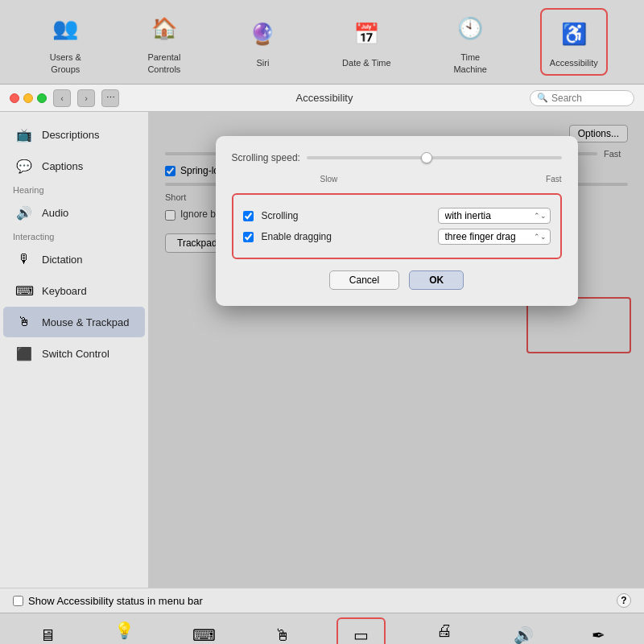 The height and width of the screenshot is (644, 644). What do you see at coordinates (116, 601) in the screenshot?
I see `show-accessibility-label: Show Accessibility status in menu bar` at bounding box center [116, 601].